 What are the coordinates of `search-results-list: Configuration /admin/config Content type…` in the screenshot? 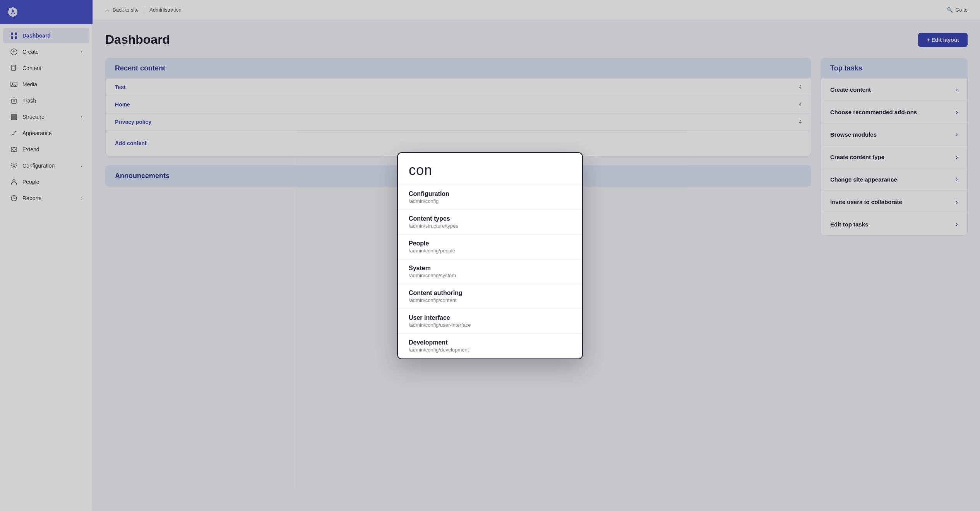 It's located at (490, 272).